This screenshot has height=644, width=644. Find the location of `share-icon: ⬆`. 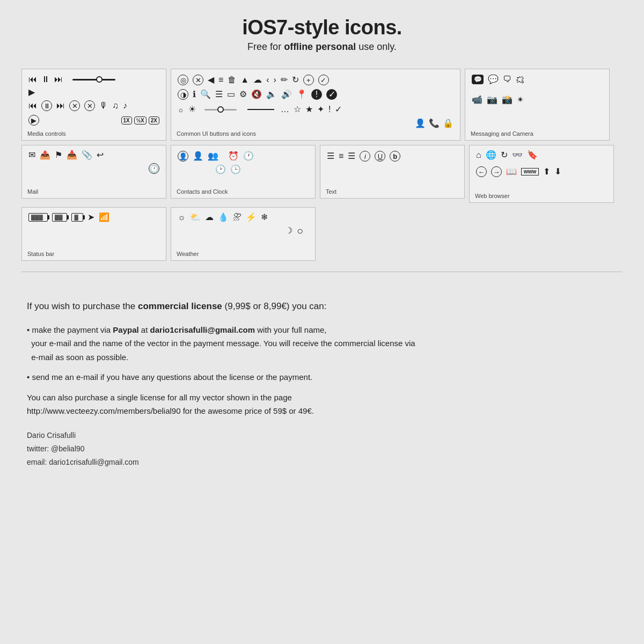

share-icon: ⬆ is located at coordinates (546, 172).